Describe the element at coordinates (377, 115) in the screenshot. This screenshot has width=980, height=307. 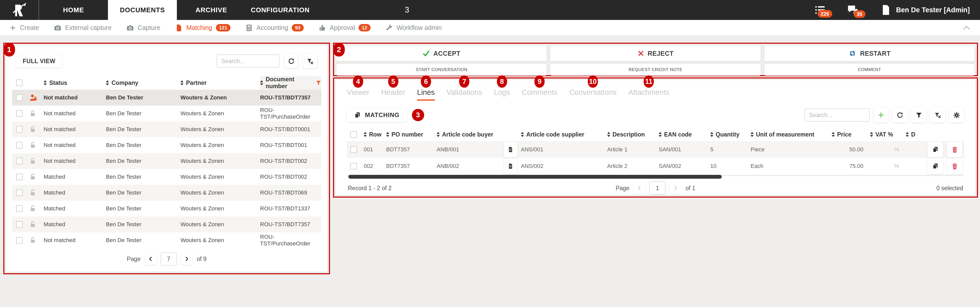
I see `matching-button: MATCHING` at that location.